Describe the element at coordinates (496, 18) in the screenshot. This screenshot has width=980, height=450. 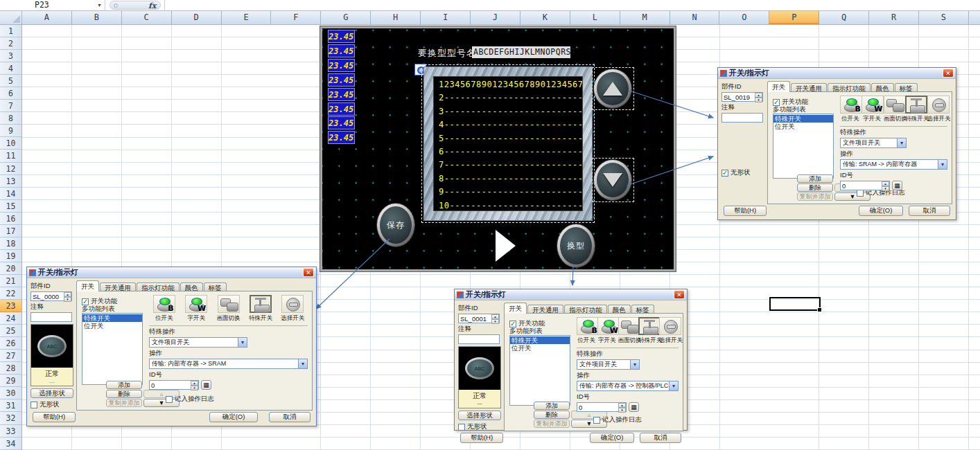
I see `column-header-J: J` at that location.